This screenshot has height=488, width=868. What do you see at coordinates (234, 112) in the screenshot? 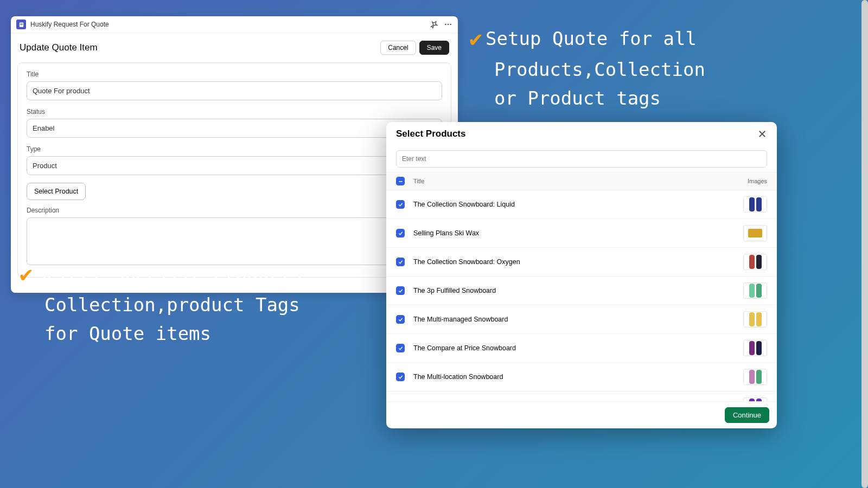
I see `status-label: Status` at bounding box center [234, 112].